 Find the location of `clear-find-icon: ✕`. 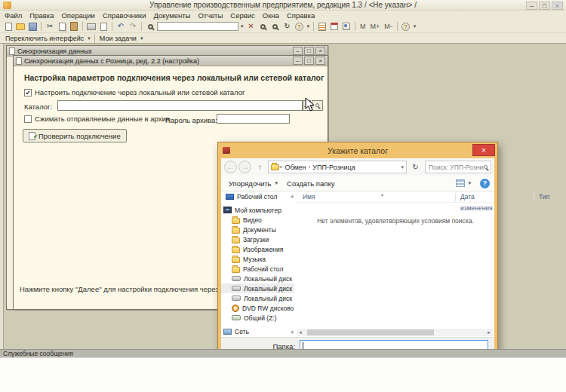

clear-find-icon: ✕ is located at coordinates (251, 26).